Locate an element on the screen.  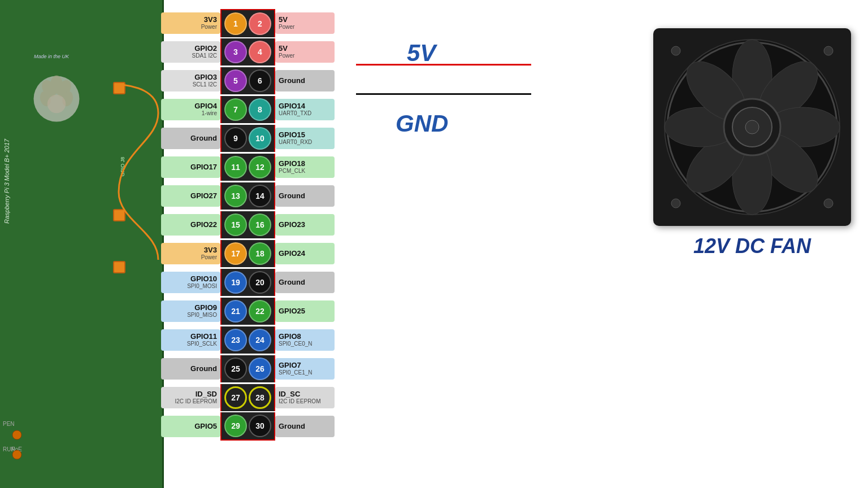
left-sub-12: SPI0_SCLK is located at coordinates (202, 344).